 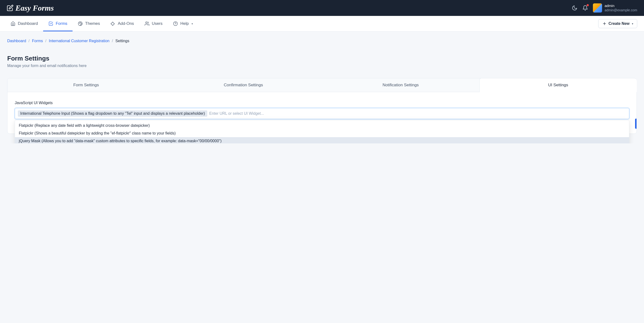 I want to click on topbar-right: admin admin@example.com, so click(x=604, y=8).